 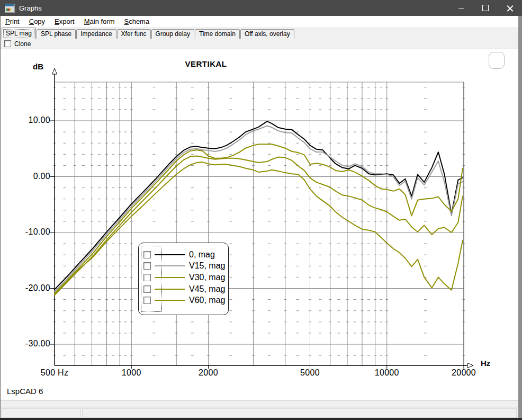 What do you see at coordinates (202, 255) in the screenshot?
I see `legend-label: 0, mag` at bounding box center [202, 255].